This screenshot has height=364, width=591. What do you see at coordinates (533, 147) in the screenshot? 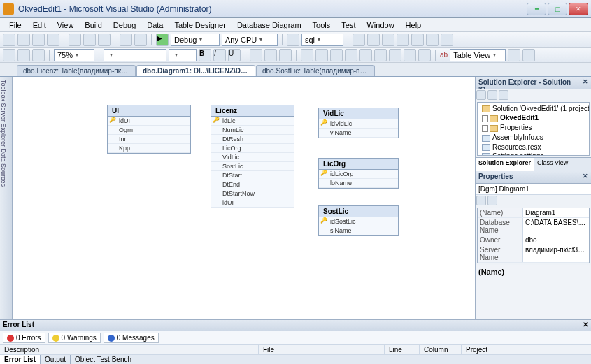
I see `tree-node: Resources.resx` at bounding box center [533, 147].